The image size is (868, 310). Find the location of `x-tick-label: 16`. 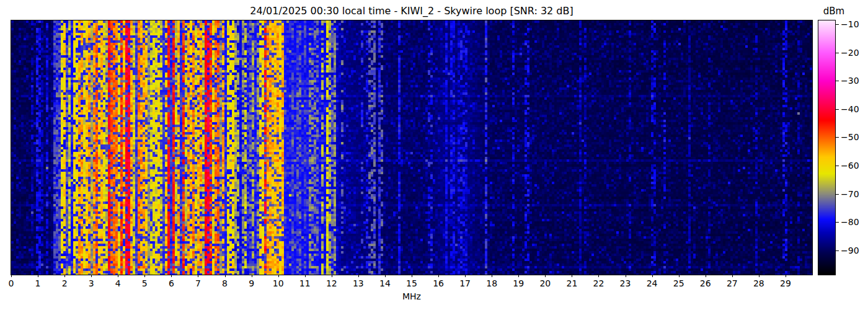

x-tick-label: 16 is located at coordinates (438, 283).